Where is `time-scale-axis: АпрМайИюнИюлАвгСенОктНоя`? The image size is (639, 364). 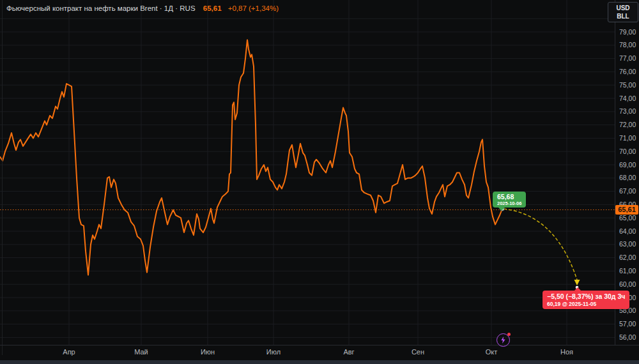
time-scale-axis: АпрМайИюнИюлАвгСенОктНоя is located at coordinates (320, 353).